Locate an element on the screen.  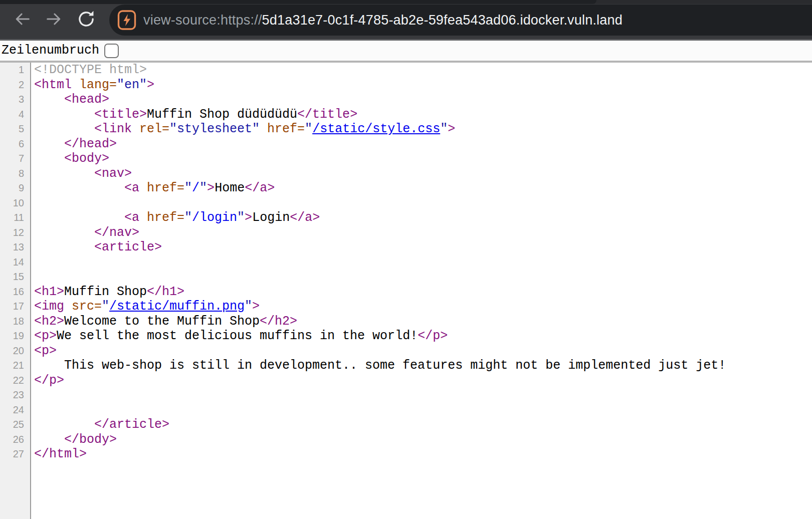
line-number: 5 is located at coordinates (16, 129).